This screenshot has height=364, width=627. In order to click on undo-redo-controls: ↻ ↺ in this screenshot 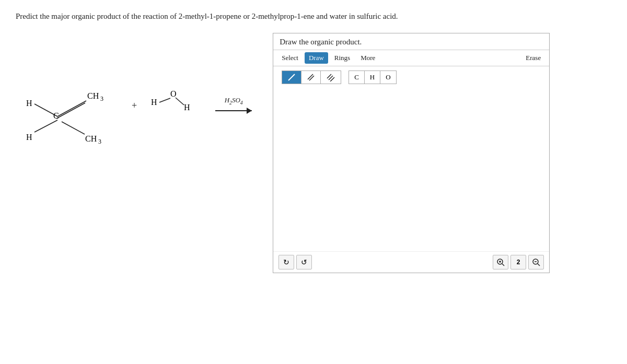, I will do `click(295, 262)`.